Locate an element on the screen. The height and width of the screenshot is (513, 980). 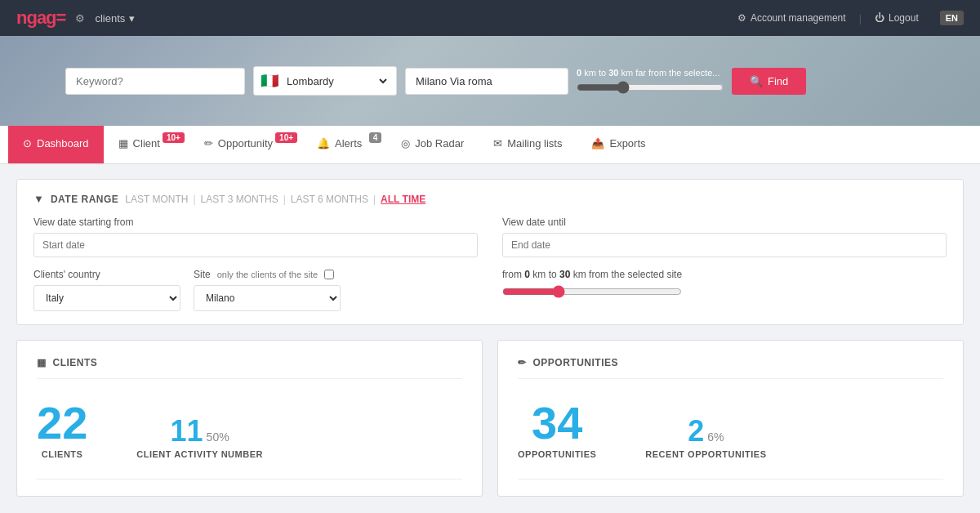
dashboard-icon: ⊙ is located at coordinates (28, 144).